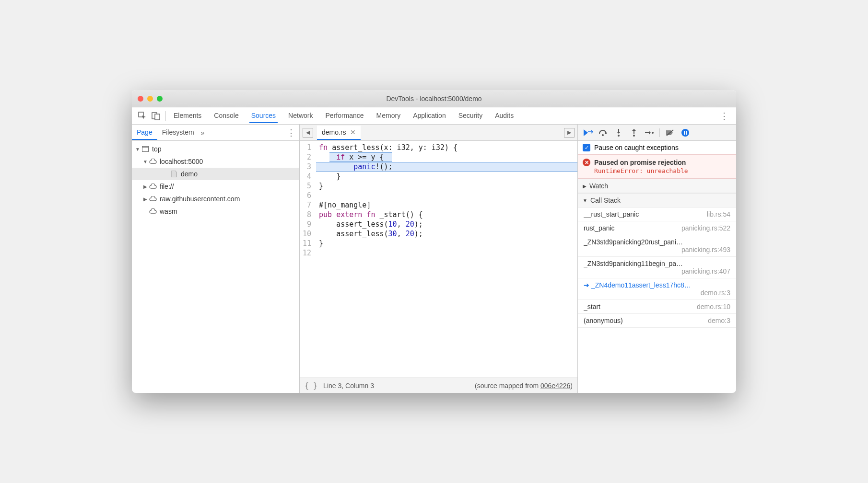 The image size is (868, 483). I want to click on stack-frame: rust_panicpanicking.rs:522, so click(657, 228).